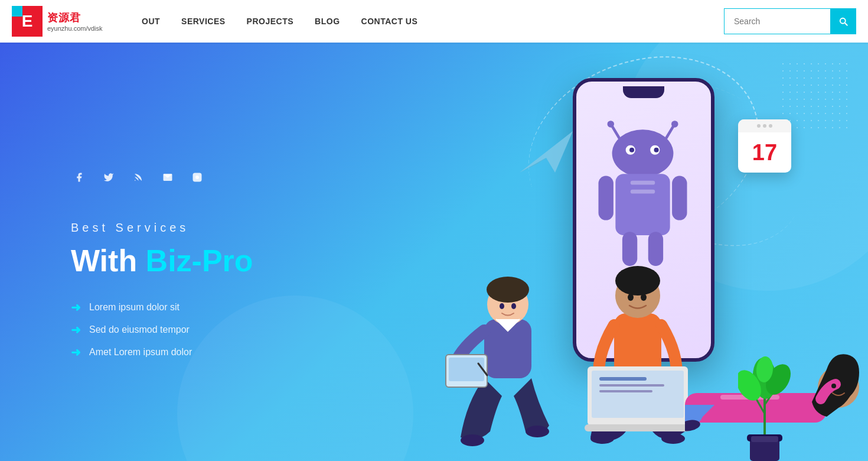 The width and height of the screenshot is (868, 461). What do you see at coordinates (843, 21) in the screenshot?
I see `search-button` at bounding box center [843, 21].